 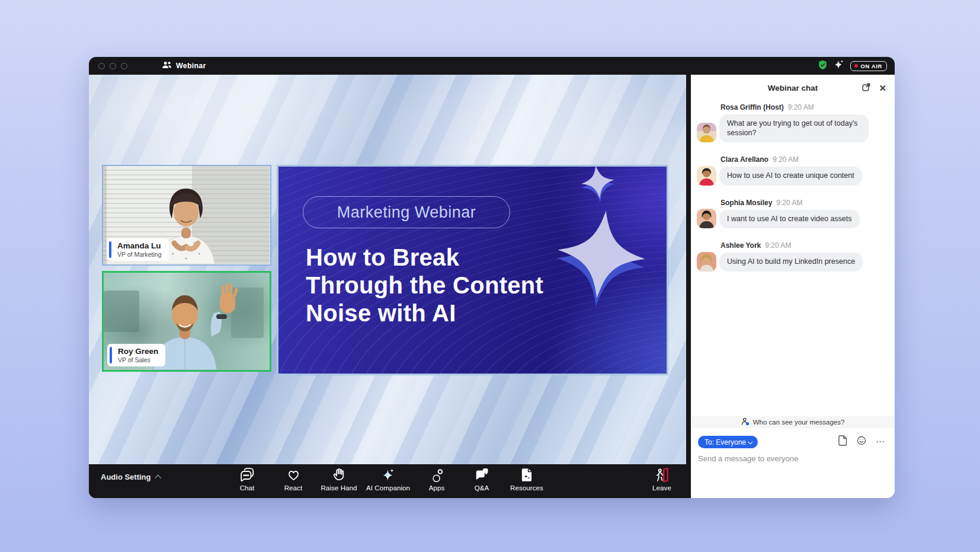 What do you see at coordinates (527, 475) in the screenshot?
I see `resources-icon` at bounding box center [527, 475].